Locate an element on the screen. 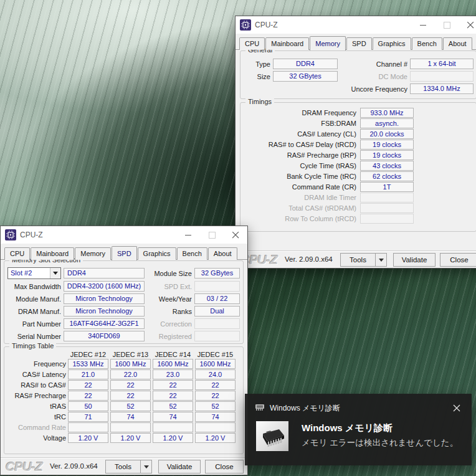 Image resolution: width=476 pixels, height=476 pixels. row-label: Voltage is located at coordinates (37, 438).